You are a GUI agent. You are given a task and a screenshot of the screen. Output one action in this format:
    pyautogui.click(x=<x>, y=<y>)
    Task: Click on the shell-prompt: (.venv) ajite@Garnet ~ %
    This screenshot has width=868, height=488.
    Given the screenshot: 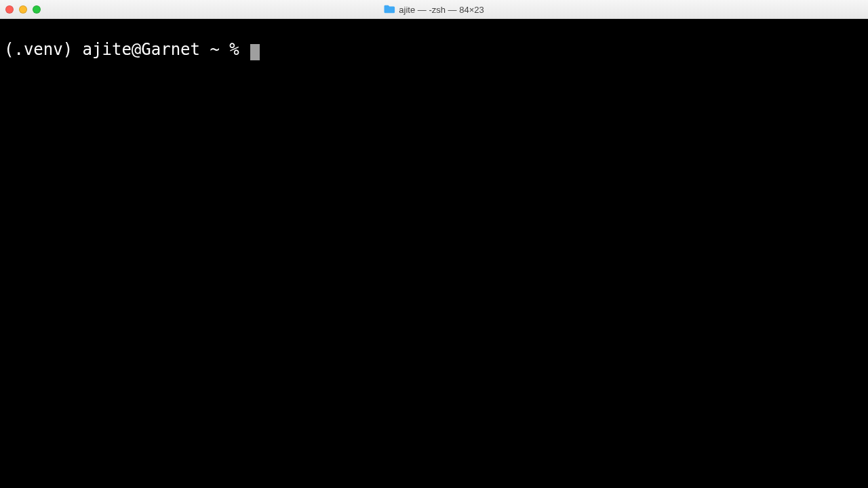 What is the action you would take?
    pyautogui.click(x=126, y=49)
    